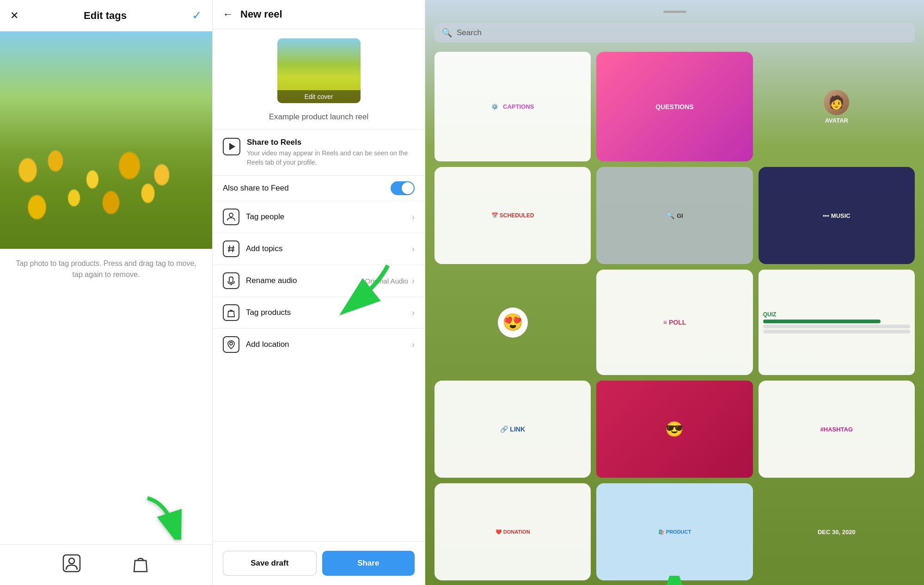 The width and height of the screenshot is (924, 585). What do you see at coordinates (770, 314) in the screenshot?
I see `quiz-label: QUIZ` at bounding box center [770, 314].